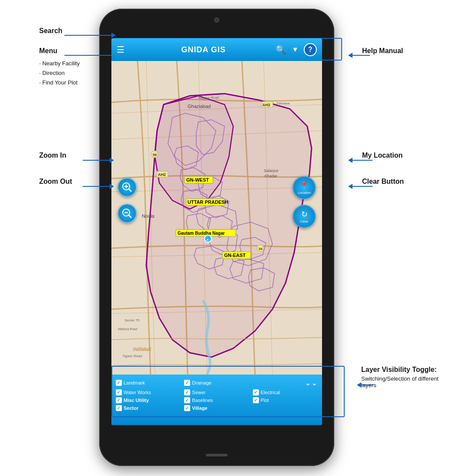 The height and width of the screenshot is (476, 470). What do you see at coordinates (208, 202) in the screenshot?
I see `svg-text: UTTAR PRADESH` at bounding box center [208, 202].